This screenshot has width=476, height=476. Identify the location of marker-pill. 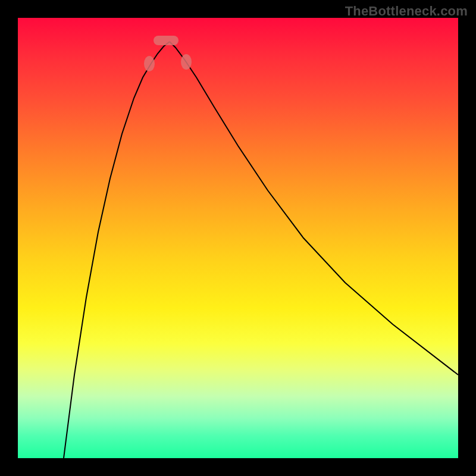
(166, 40).